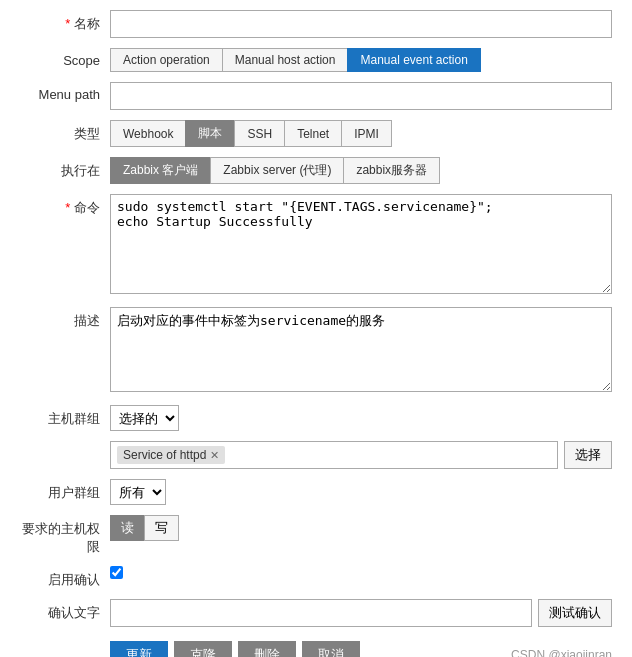 The image size is (632, 657). I want to click on confirm-text-field: 确认执行? 测试确认, so click(361, 613).